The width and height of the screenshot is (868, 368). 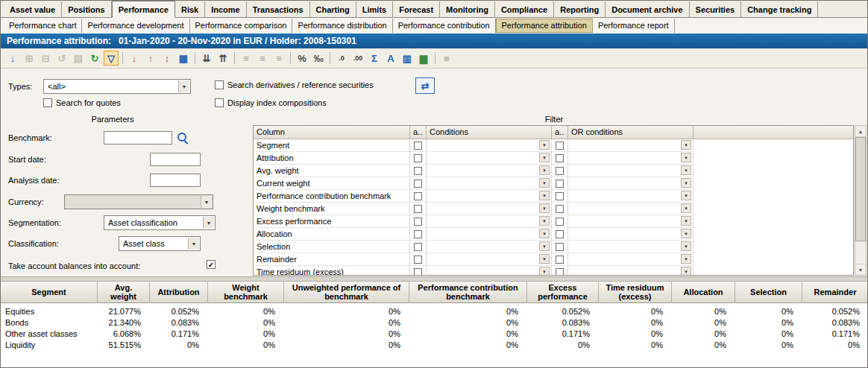 What do you see at coordinates (780, 9) in the screenshot?
I see `tab-change-tracking: Change tracking` at bounding box center [780, 9].